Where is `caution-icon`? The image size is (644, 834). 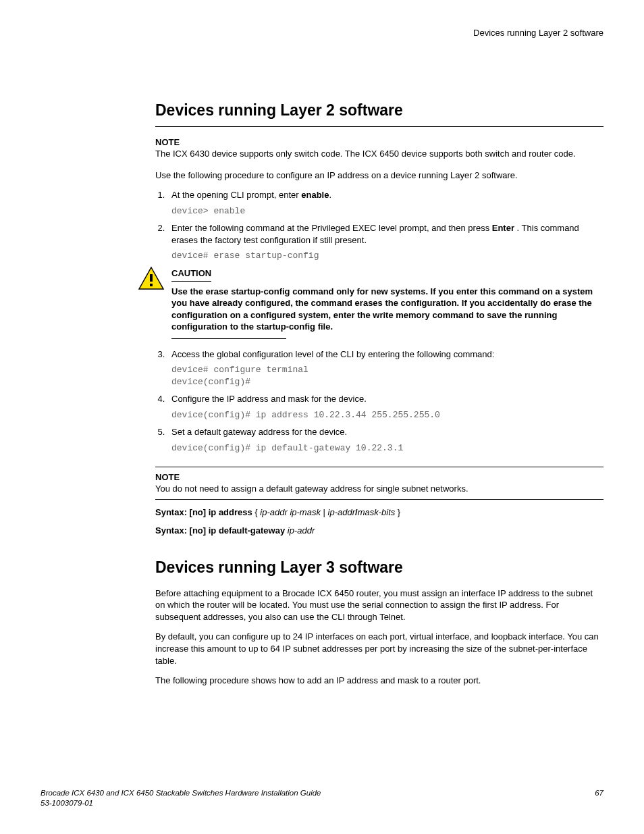 caution-icon is located at coordinates (151, 278).